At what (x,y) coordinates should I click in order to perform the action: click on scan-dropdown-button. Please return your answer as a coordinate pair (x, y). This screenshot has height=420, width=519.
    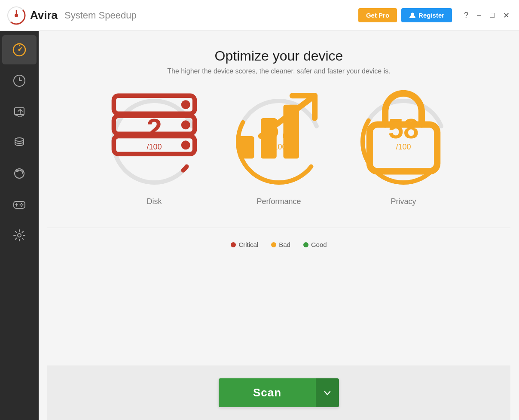
    Looking at the image, I should click on (327, 393).